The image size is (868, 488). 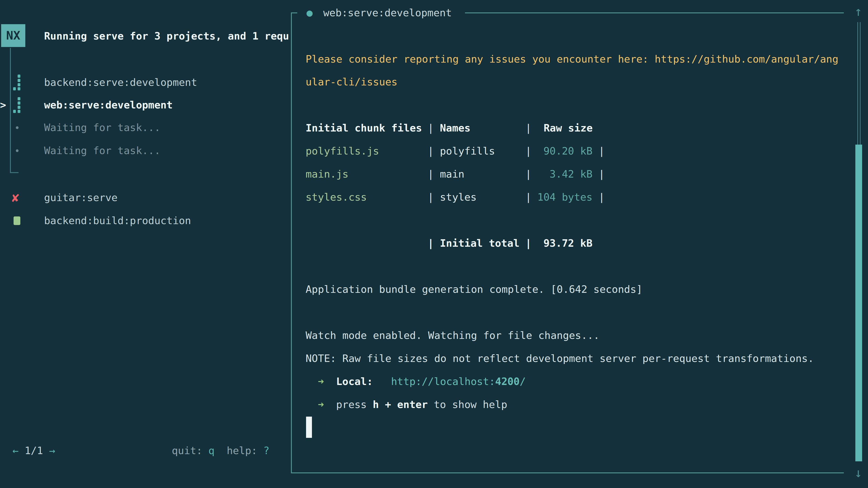 What do you see at coordinates (294, 13) in the screenshot?
I see `panel-border-top-stub` at bounding box center [294, 13].